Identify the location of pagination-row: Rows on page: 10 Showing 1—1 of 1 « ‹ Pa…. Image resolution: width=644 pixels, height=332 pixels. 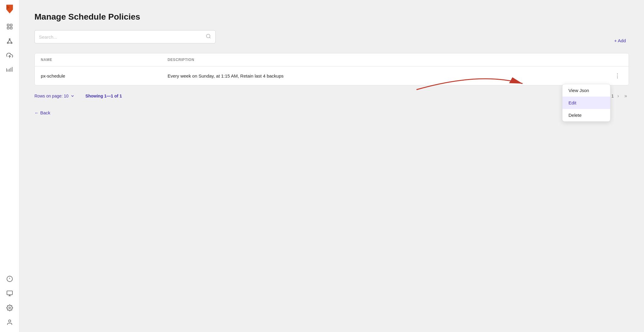
(332, 96).